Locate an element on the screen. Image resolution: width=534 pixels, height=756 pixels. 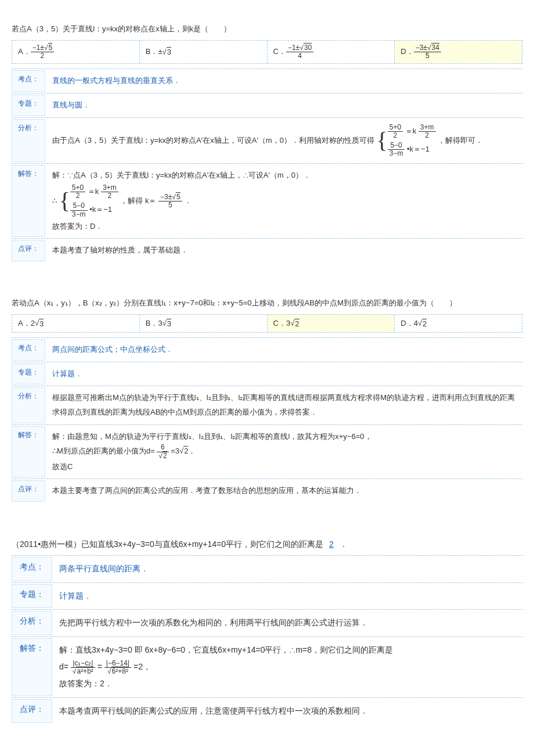
zhuanti-row: 专题： 直线与圆． is located at coordinates (267, 106).